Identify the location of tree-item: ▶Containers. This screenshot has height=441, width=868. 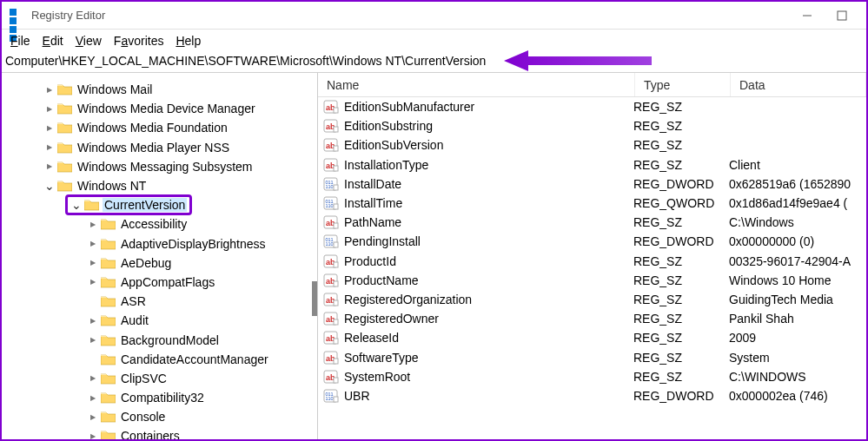
(160, 434).